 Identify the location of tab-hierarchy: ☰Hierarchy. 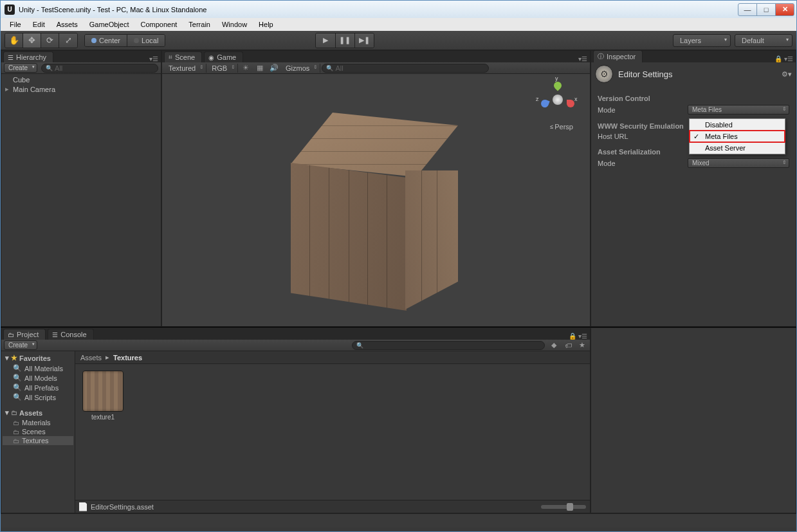
(28, 57).